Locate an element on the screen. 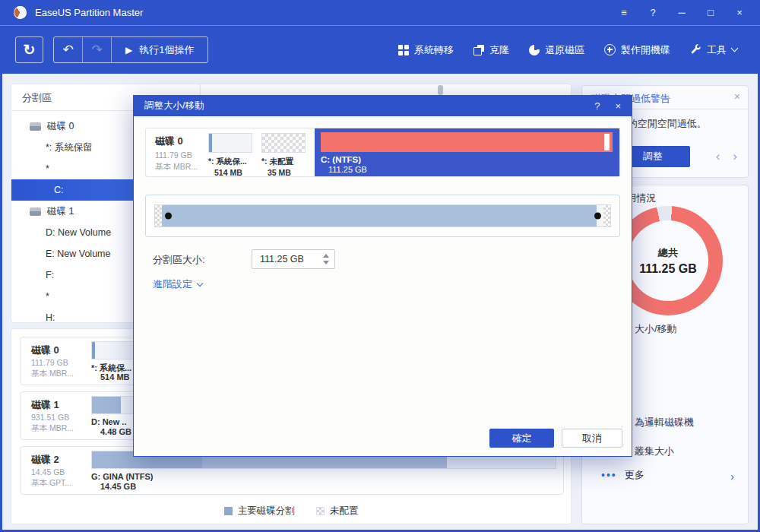 The image size is (760, 532). disk-type: 基本 GPT... is located at coordinates (52, 483).